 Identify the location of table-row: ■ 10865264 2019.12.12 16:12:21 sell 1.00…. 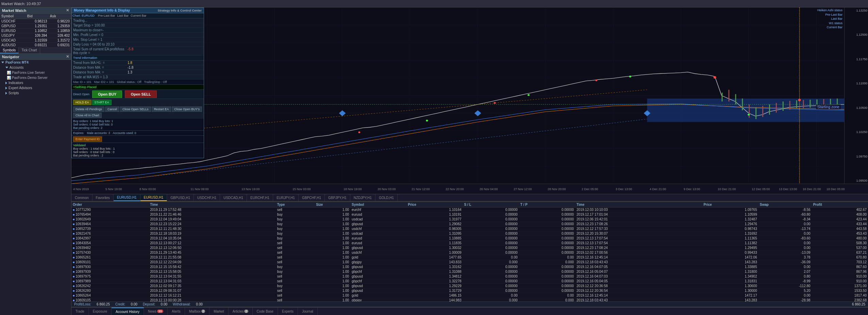
(470, 296).